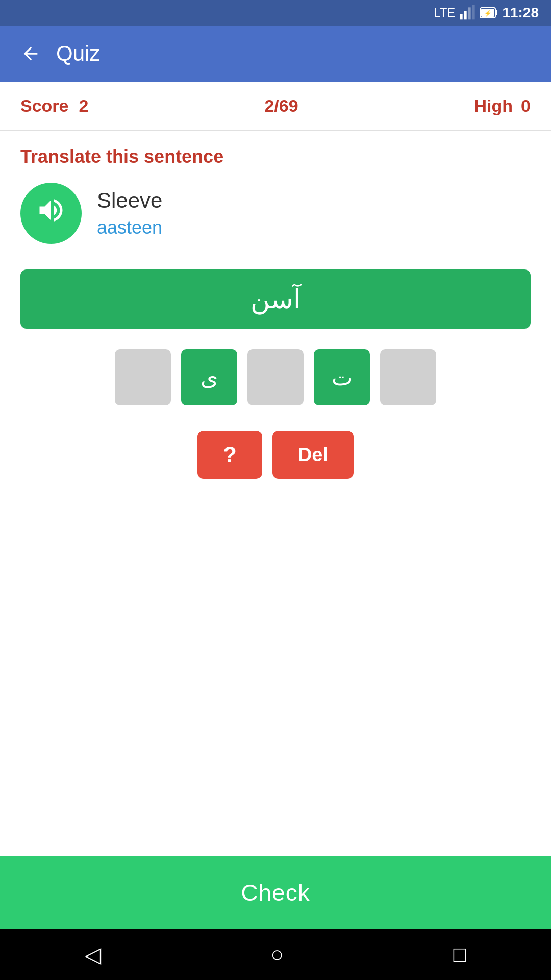  Describe the element at coordinates (467, 13) in the screenshot. I see `signal-icon` at that location.